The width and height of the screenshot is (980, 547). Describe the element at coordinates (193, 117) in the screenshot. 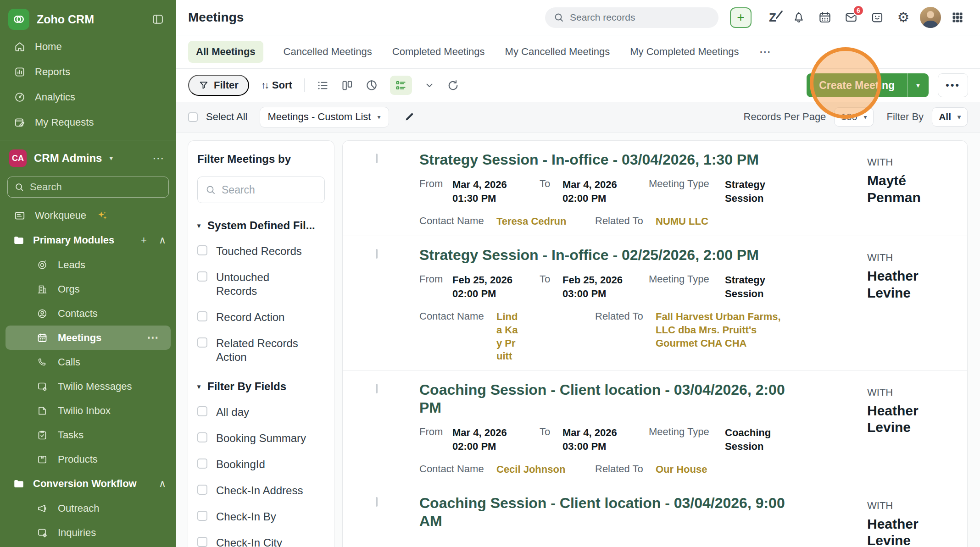

I see `select-all-checkbox` at that location.